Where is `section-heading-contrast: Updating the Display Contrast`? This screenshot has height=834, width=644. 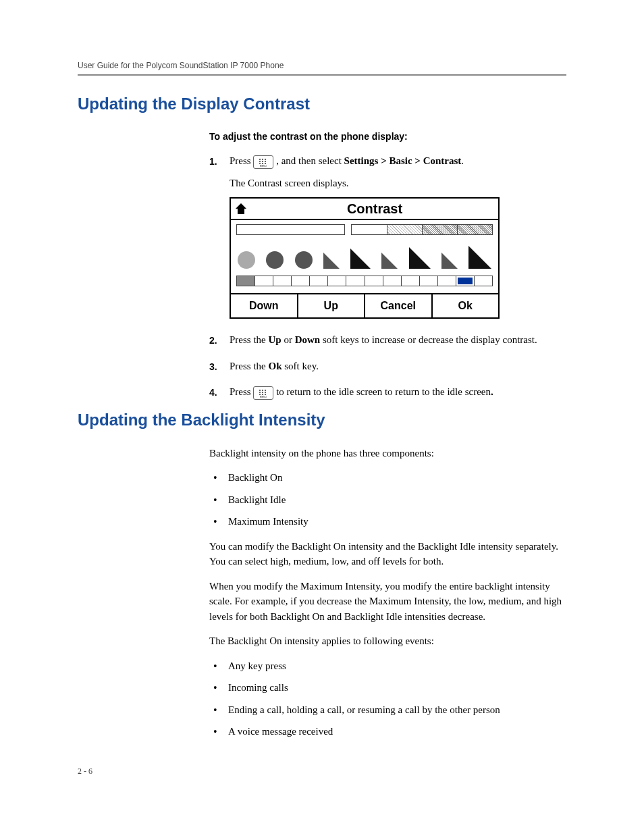
section-heading-contrast: Updating the Display Contrast is located at coordinates (322, 104).